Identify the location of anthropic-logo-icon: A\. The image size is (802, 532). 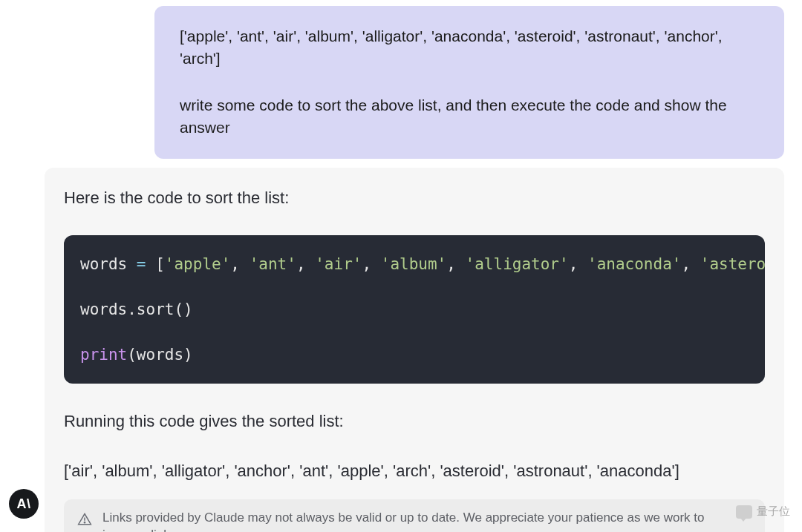
(24, 504).